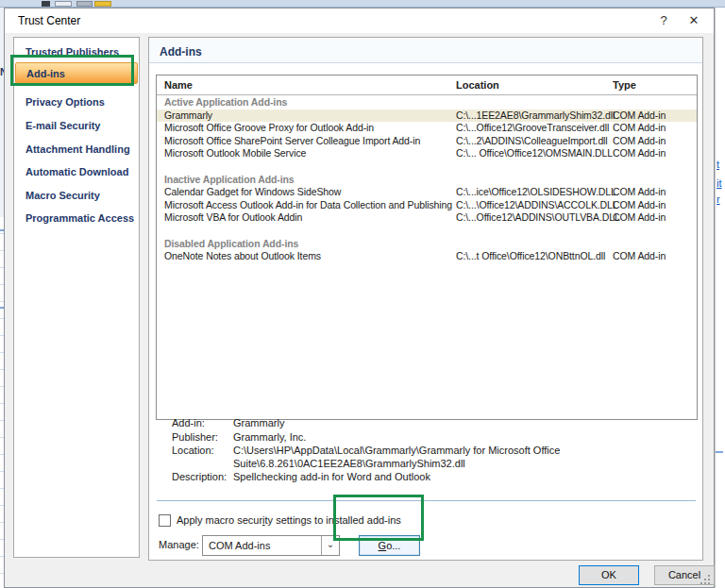 The height and width of the screenshot is (588, 725). I want to click on help-button: ?, so click(664, 21).